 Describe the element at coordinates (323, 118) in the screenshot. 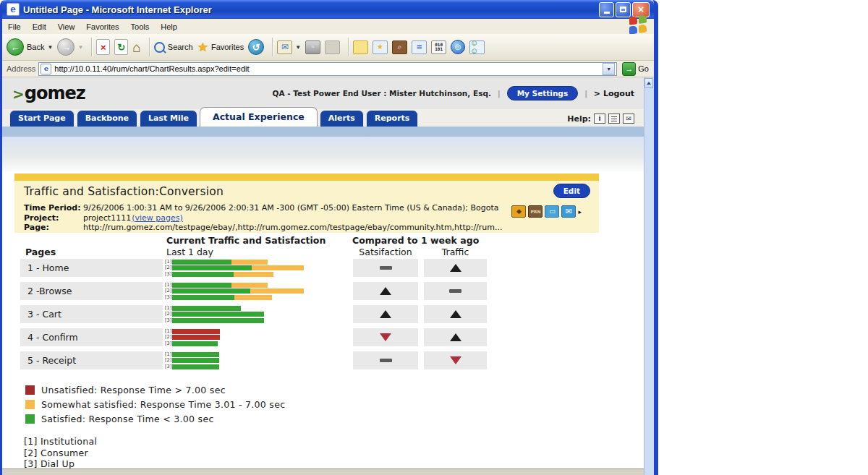

I see `tab-bar: Start Page Backbone Last Mile Actual Exp…` at that location.